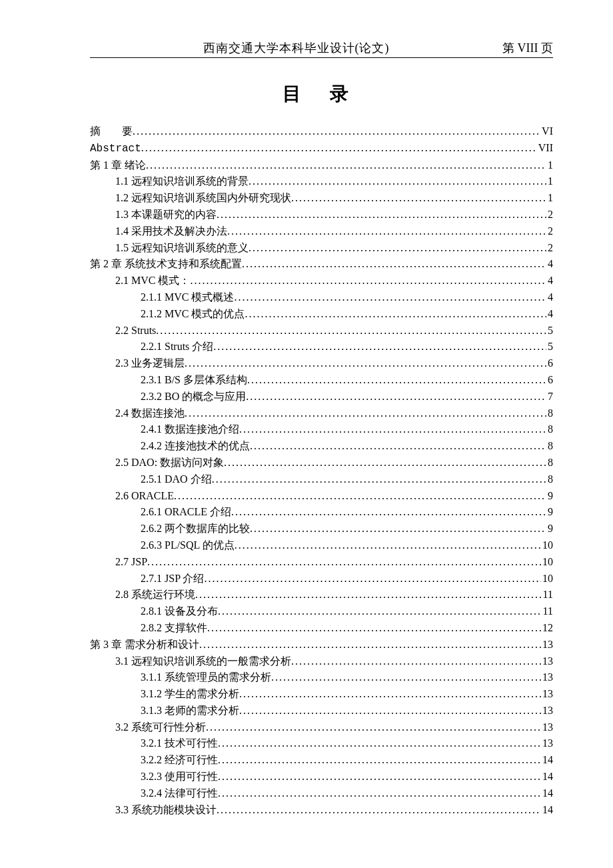 Image resolution: width=613 pixels, height=868 pixels. Describe the element at coordinates (321, 661) in the screenshot. I see `toc-entry: 3.1 远程知识培训系统的一般需求分析13` at that location.